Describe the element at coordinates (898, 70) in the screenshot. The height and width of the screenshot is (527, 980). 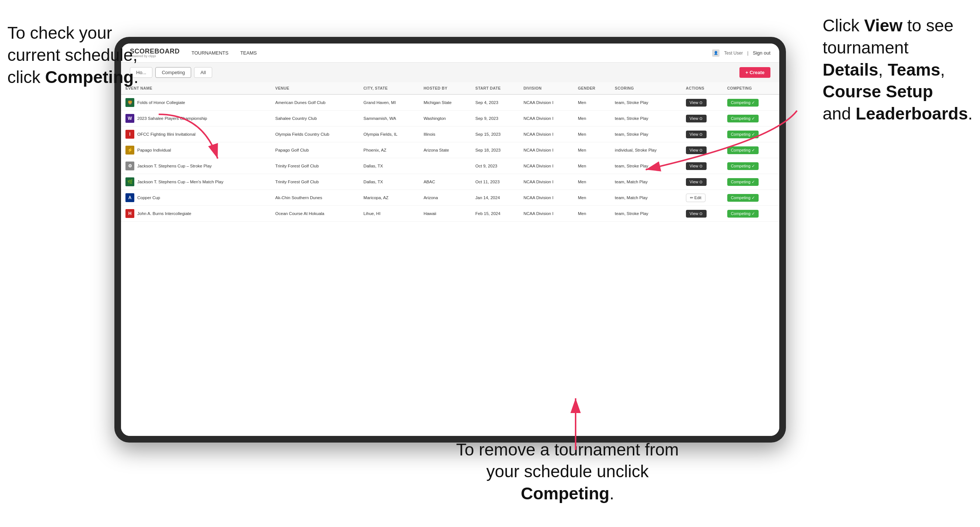
I see `annotation-top-right: Click View to see tournament Details, Te…` at that location.